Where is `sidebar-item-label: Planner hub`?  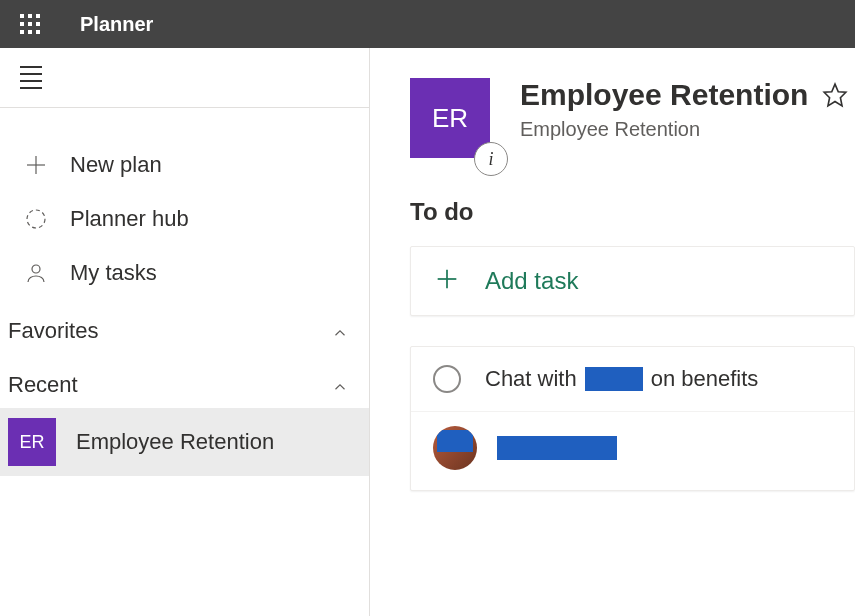 sidebar-item-label: Planner hub is located at coordinates (130, 219).